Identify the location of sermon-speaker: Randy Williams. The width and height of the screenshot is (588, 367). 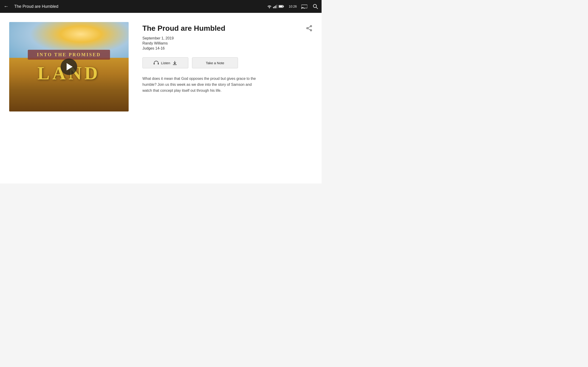
(227, 43).